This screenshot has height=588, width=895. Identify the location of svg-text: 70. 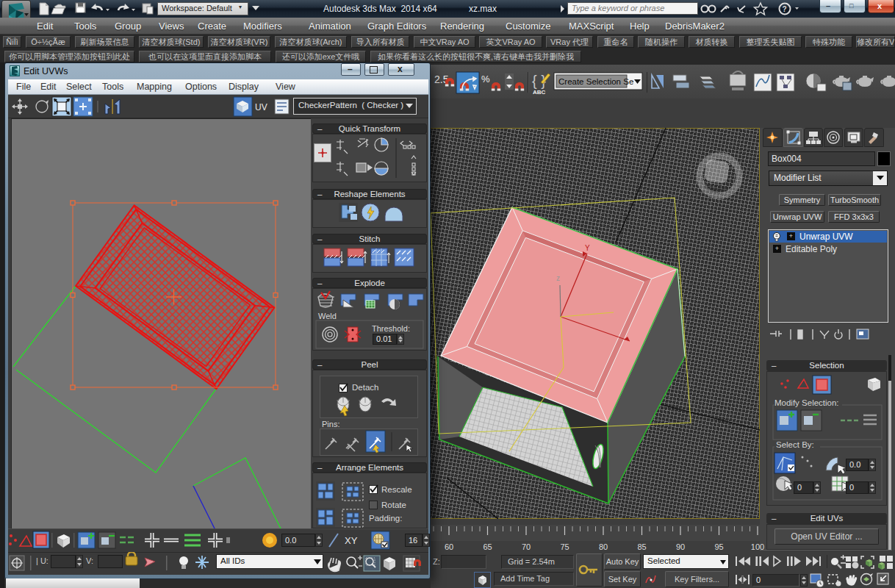
(526, 547).